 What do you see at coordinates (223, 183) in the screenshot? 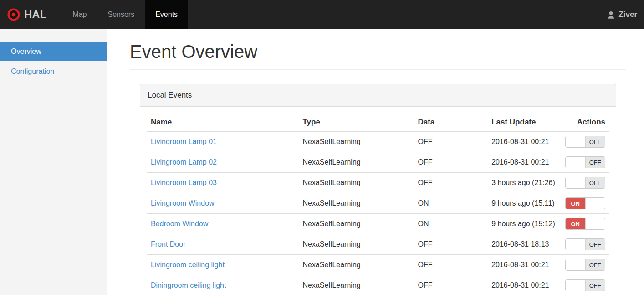
I see `device-name-cell: Livingroom Lamp 03` at bounding box center [223, 183].